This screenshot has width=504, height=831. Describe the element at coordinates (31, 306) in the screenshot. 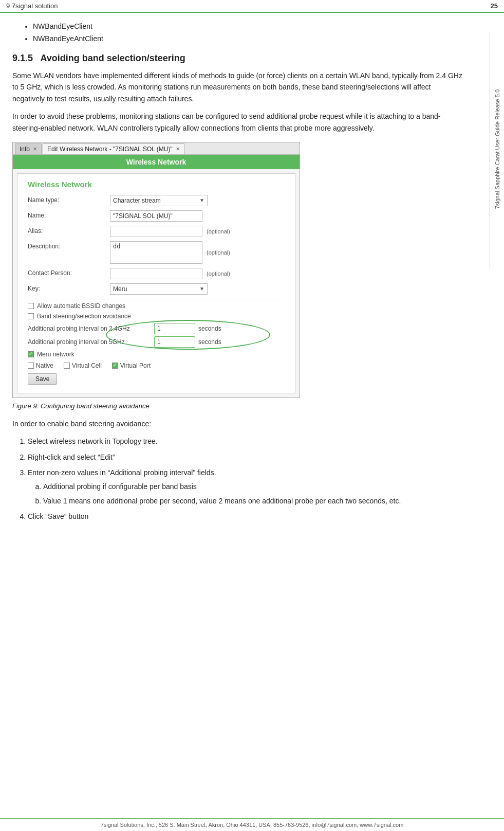

I see `checkbox-bssid` at that location.